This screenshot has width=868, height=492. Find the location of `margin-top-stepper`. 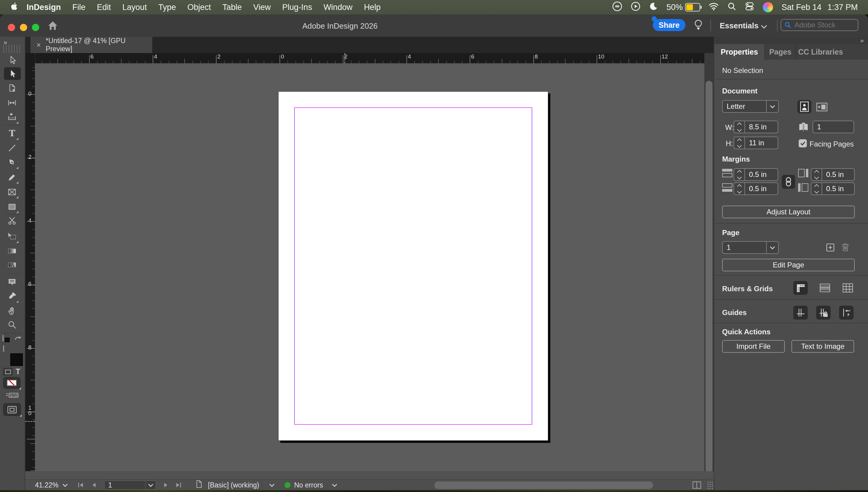

margin-top-stepper is located at coordinates (740, 175).